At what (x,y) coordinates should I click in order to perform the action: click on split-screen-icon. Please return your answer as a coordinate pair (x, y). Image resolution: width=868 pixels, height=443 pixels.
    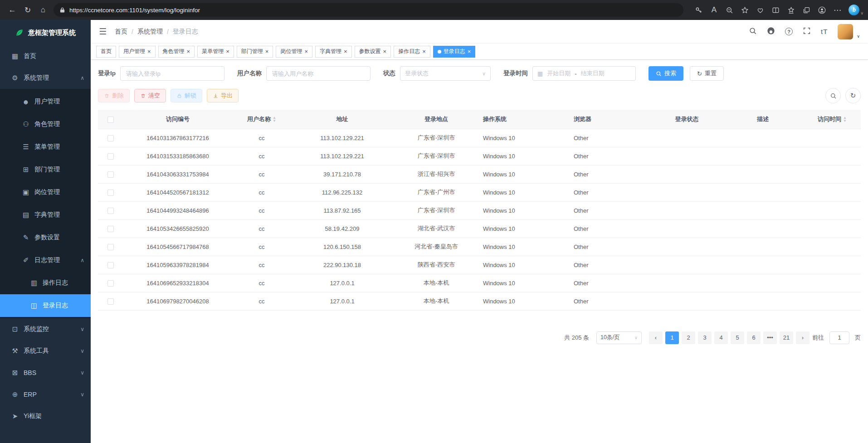
    Looking at the image, I should click on (775, 10).